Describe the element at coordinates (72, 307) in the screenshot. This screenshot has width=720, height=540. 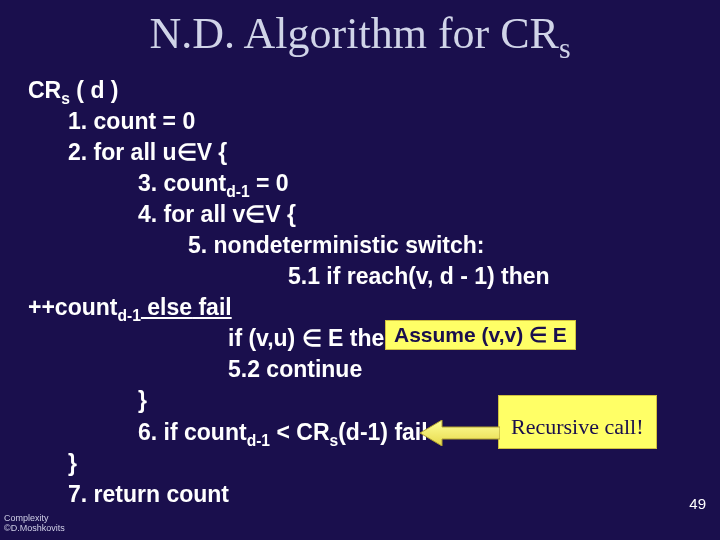
I see `l7a: ++count` at that location.